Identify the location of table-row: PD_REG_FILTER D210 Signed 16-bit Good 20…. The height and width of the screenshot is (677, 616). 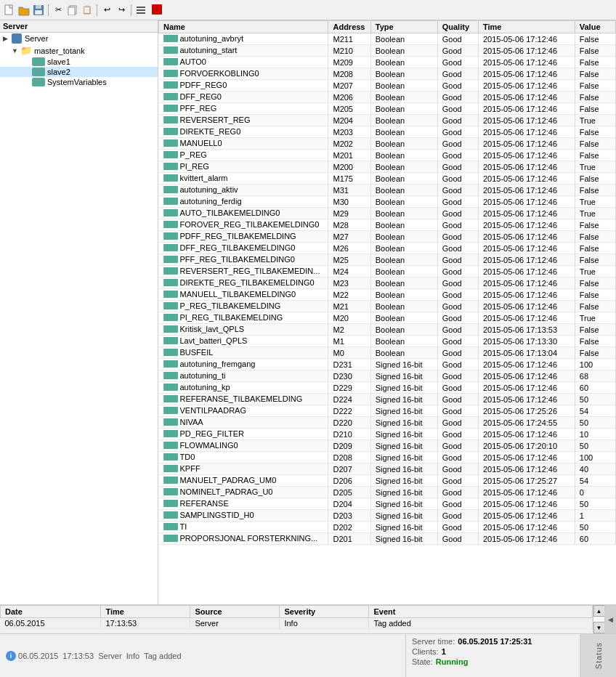
(388, 434).